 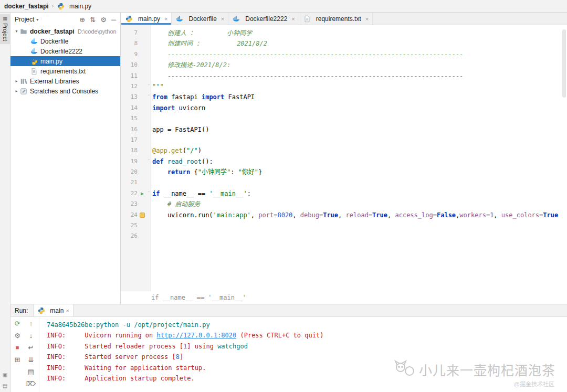 What do you see at coordinates (34, 41) in the screenshot?
I see `docker-icon` at bounding box center [34, 41].